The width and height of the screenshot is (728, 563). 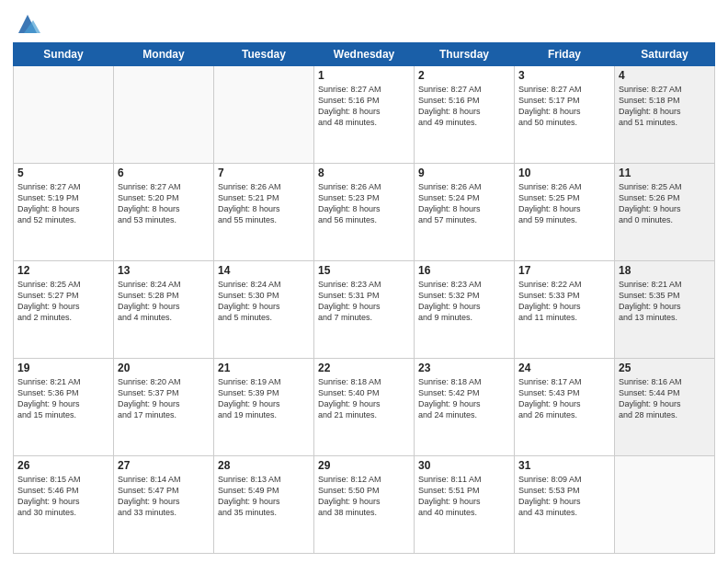 I want to click on day-info: Sunrise: 8:21 AM Sunset: 5:36 PM Dayligh…, so click(x=63, y=399).